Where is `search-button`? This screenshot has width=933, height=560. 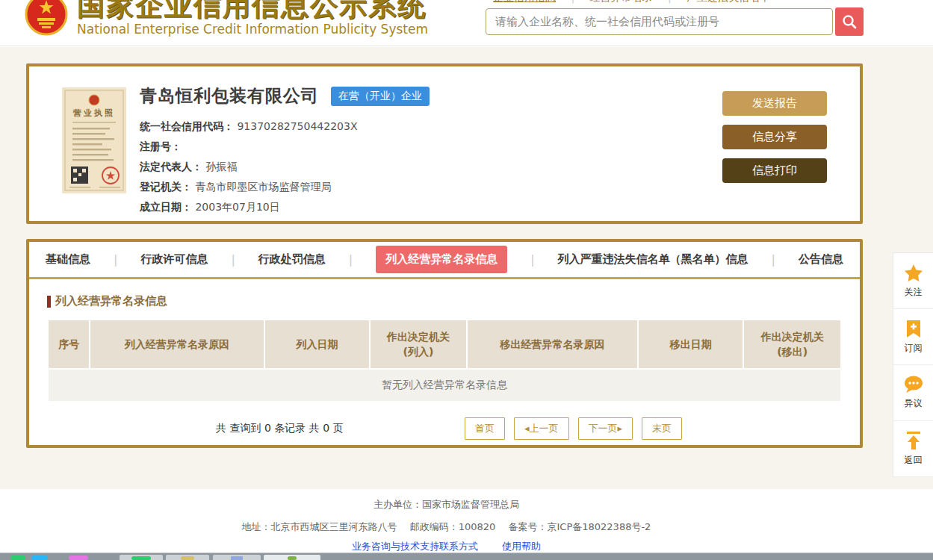
search-button is located at coordinates (849, 22).